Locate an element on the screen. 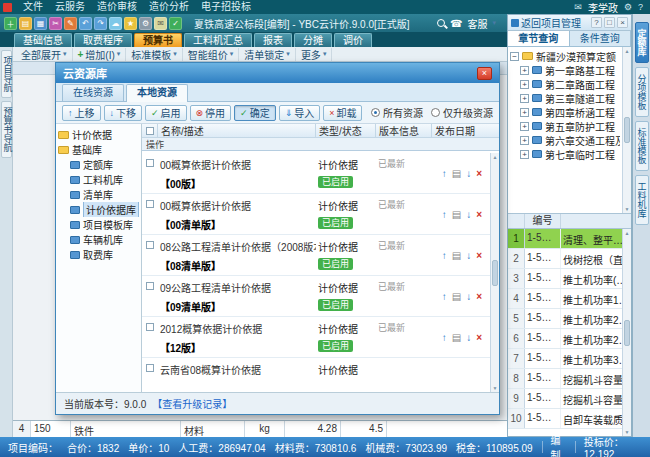 Image resolution: width=650 pixels, height=457 pixels. tab-budget-book: 预算书 is located at coordinates (158, 40).